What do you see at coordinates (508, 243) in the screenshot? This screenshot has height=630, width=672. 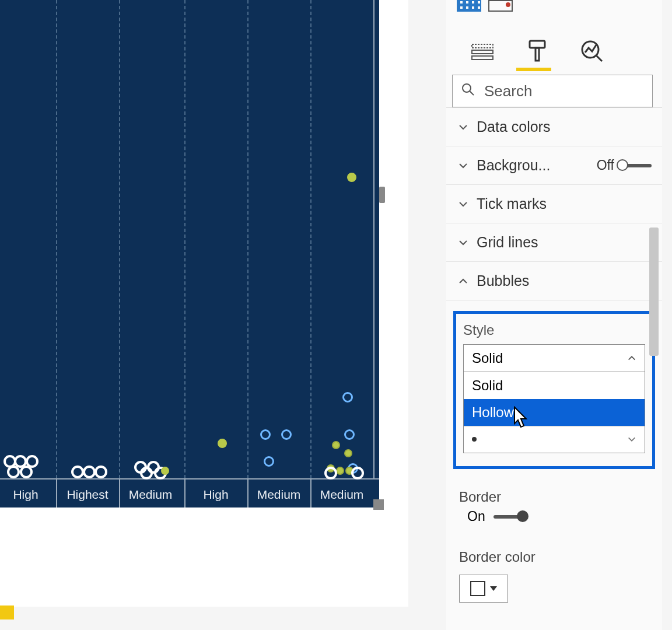 I see `section-label: Grid lines` at bounding box center [508, 243].